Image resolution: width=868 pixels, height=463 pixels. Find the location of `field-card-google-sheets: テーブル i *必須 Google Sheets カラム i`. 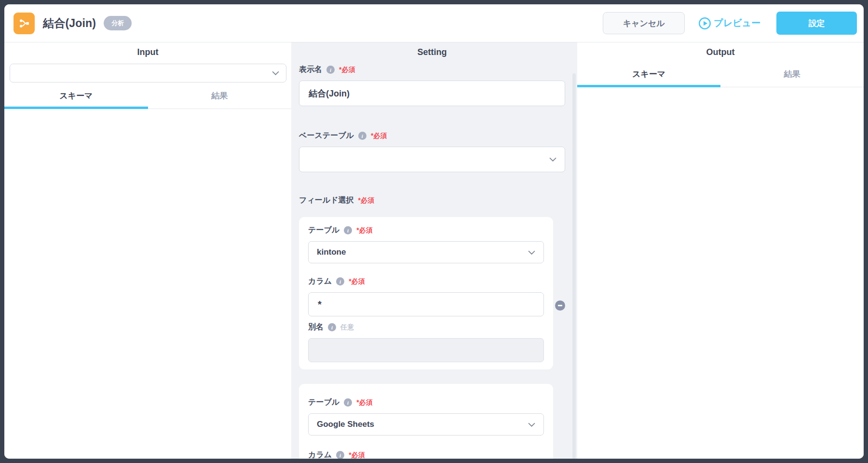

field-card-google-sheets: テーブル i *必須 Google Sheets カラム i is located at coordinates (426, 422).